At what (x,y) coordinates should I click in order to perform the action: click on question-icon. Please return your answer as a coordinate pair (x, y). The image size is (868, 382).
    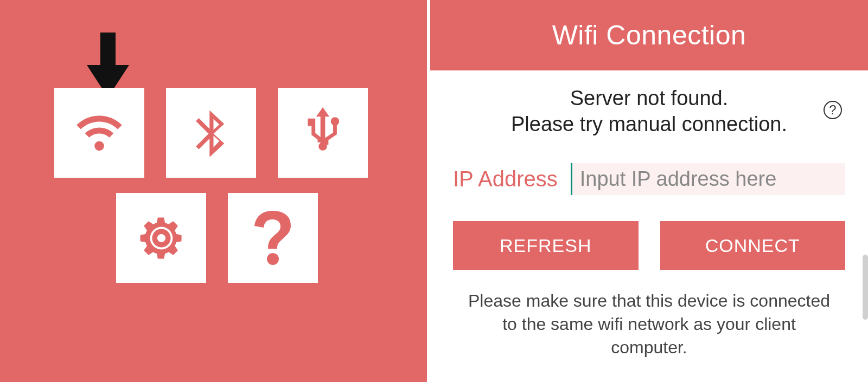
    Looking at the image, I should click on (273, 238).